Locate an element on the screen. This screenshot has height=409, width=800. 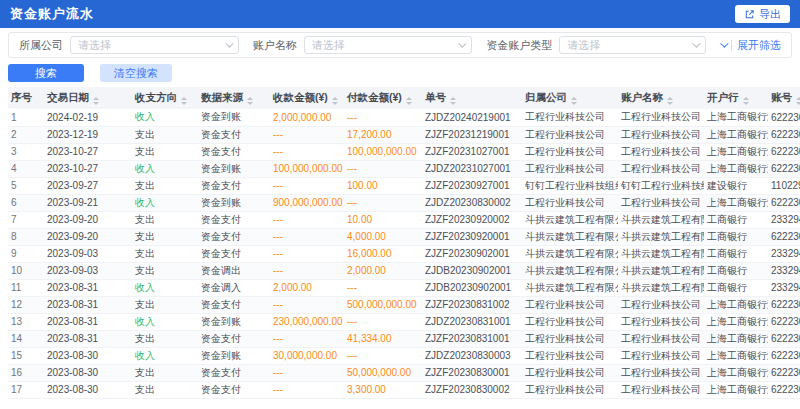
column-header-date: 交易日期 is located at coordinates (88, 98).